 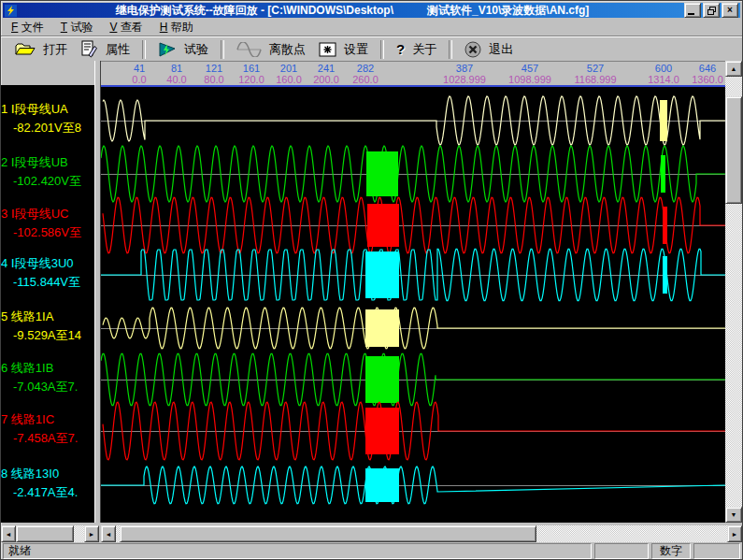 I want to click on about-button: ?关于, so click(x=417, y=50).